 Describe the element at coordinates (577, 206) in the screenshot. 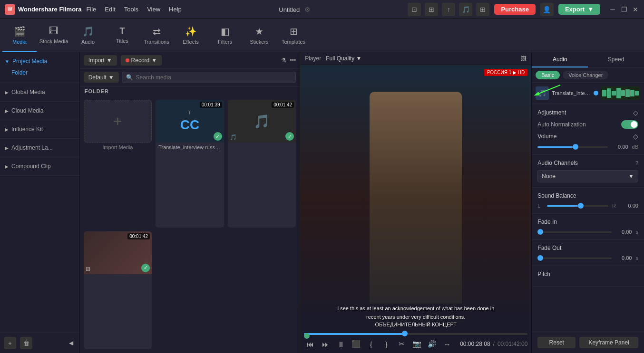

I see `sound-balance-track` at that location.